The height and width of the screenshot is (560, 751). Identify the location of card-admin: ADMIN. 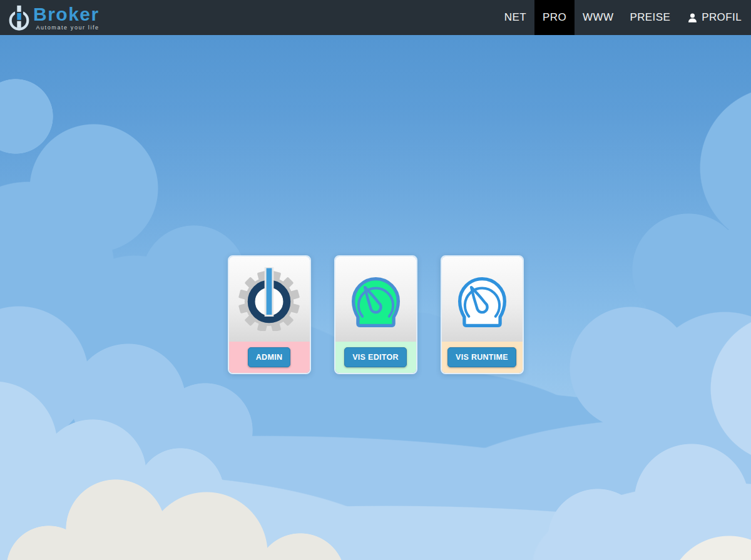
(269, 315).